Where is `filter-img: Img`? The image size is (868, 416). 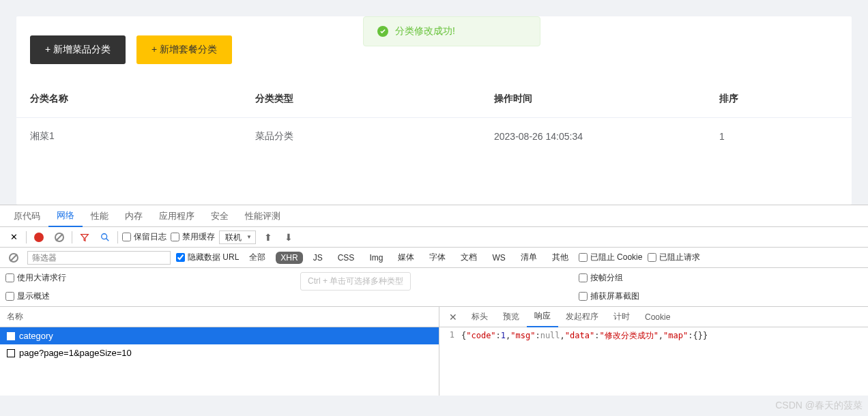
filter-img: Img is located at coordinates (376, 258).